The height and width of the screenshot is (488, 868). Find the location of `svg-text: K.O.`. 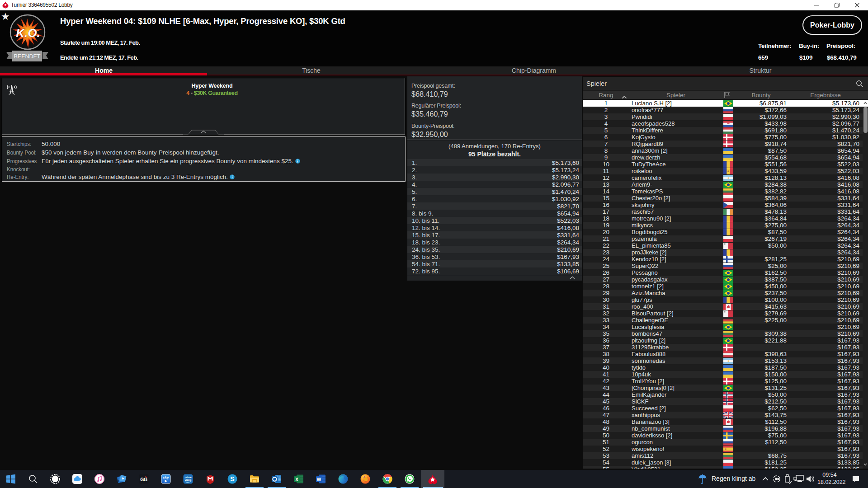

svg-text: K.O. is located at coordinates (28, 33).